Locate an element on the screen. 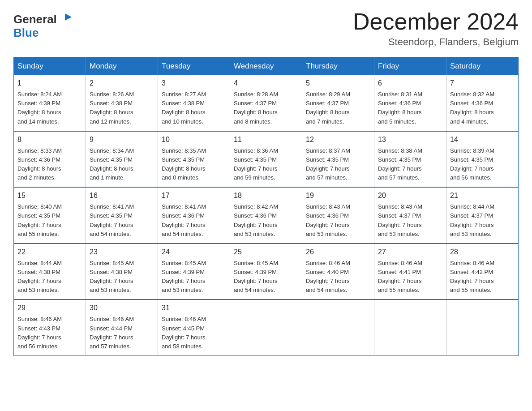 This screenshot has width=532, height=411. column-header-friday: Friday is located at coordinates (410, 66).